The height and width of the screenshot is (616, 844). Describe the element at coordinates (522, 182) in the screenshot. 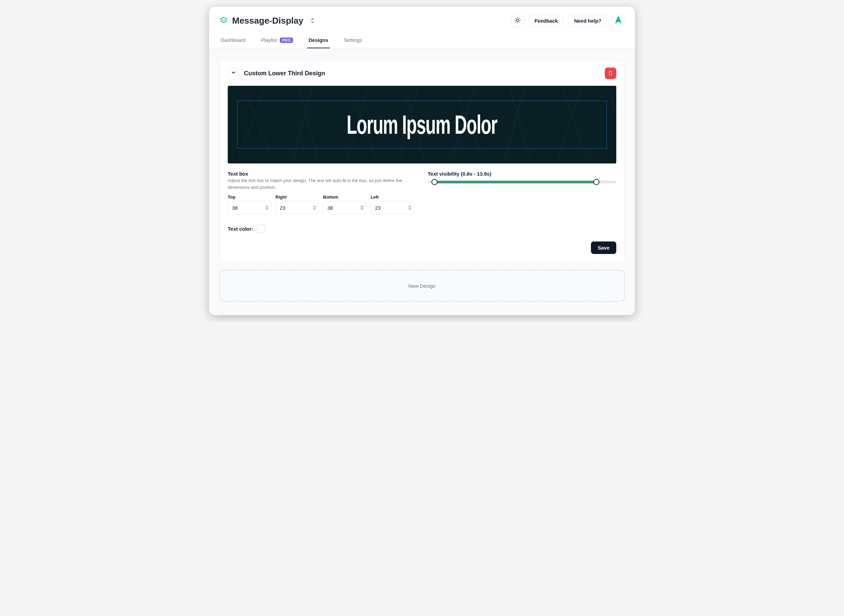

I see `slider-track` at that location.